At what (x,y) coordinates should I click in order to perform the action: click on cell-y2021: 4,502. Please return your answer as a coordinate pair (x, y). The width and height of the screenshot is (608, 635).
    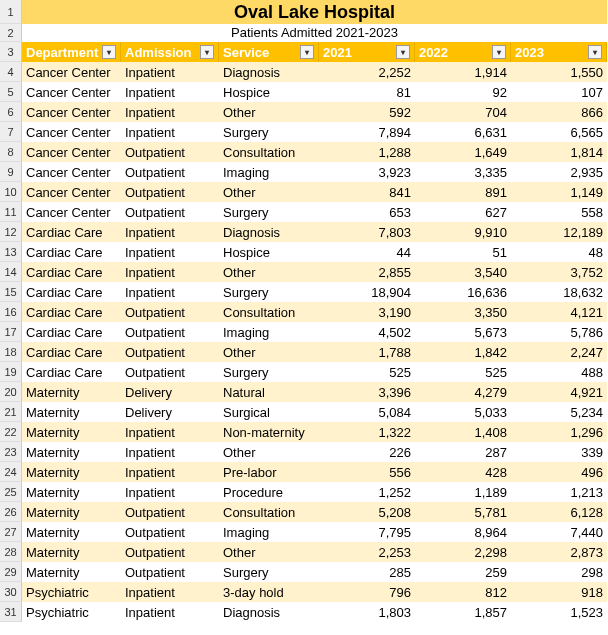
    Looking at the image, I should click on (367, 332).